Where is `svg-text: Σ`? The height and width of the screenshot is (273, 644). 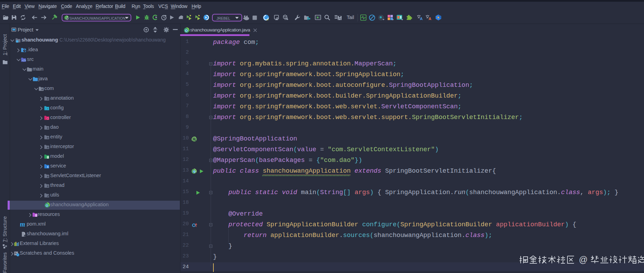 svg-text: Σ is located at coordinates (48, 167).